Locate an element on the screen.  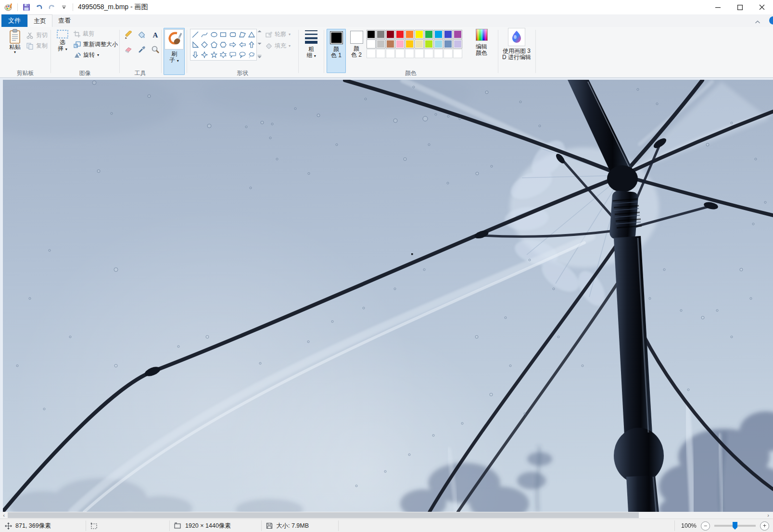
fill-icon is located at coordinates (142, 35).